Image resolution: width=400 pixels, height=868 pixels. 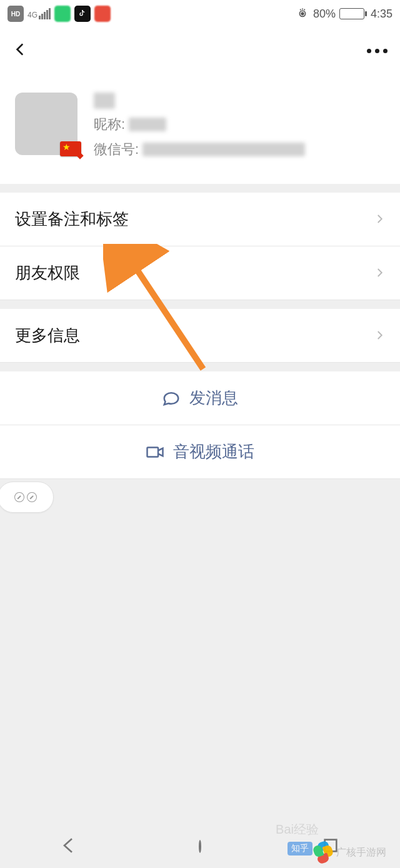 I want to click on status-left: HD 4G, so click(x=59, y=14).